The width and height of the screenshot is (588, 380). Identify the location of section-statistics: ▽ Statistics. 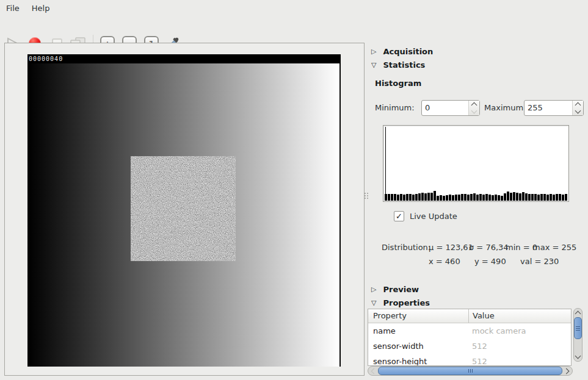
(396, 65).